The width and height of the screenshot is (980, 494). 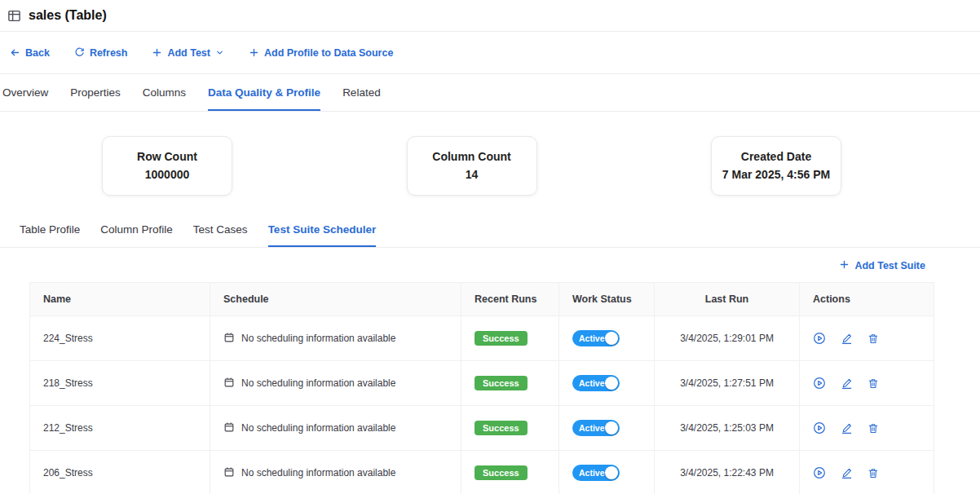 What do you see at coordinates (121, 473) in the screenshot?
I see `suite-name: 206_Stress` at bounding box center [121, 473].